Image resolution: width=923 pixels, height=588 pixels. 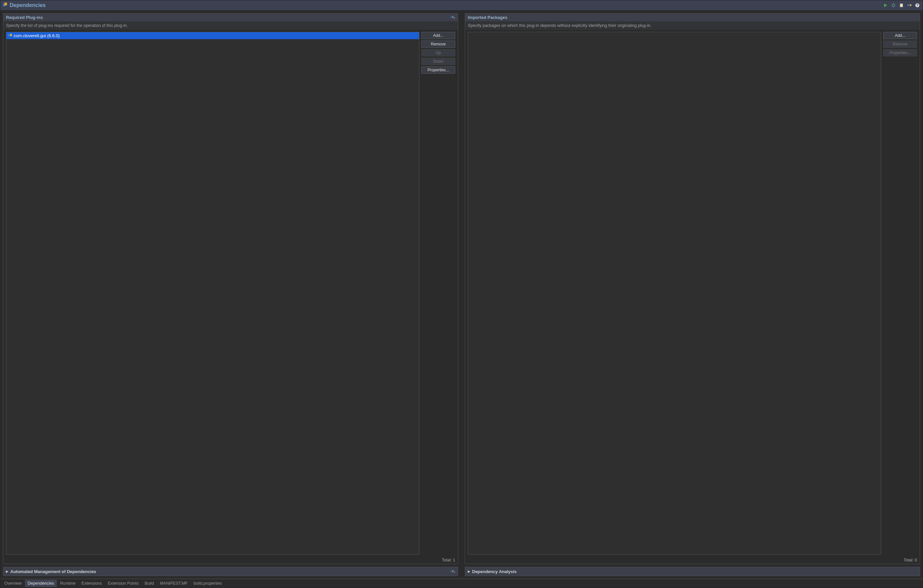 What do you see at coordinates (231, 572) in the screenshot?
I see `auto-manage-expander: ▶ Automated Management of Dependencies ↓…` at bounding box center [231, 572].